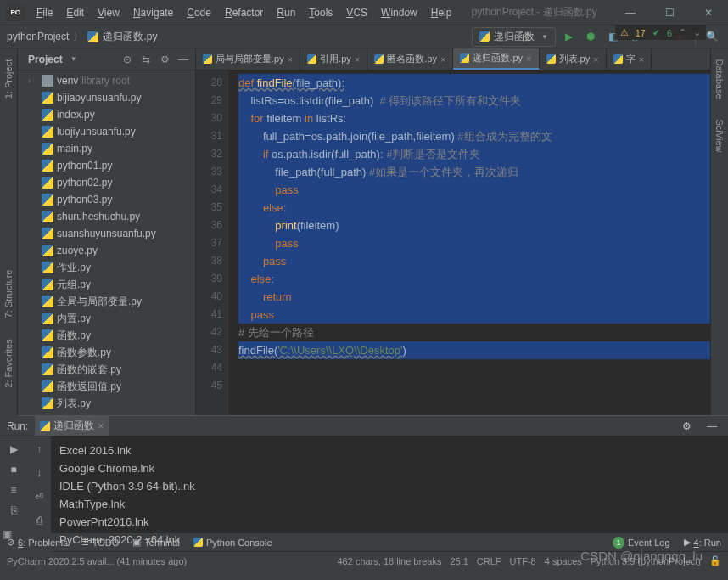 This screenshot has height=580, width=728. Describe the element at coordinates (720, 78) in the screenshot. I see `database-tool-tab: Database` at that location.